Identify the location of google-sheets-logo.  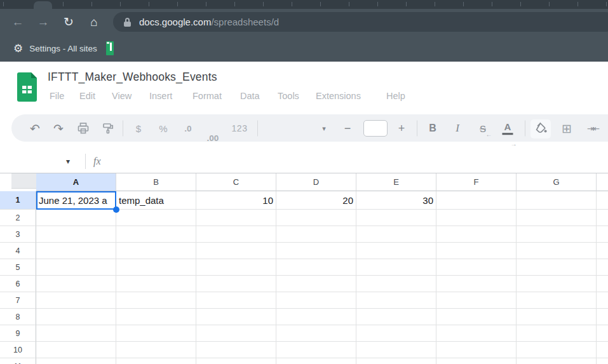
(27, 88).